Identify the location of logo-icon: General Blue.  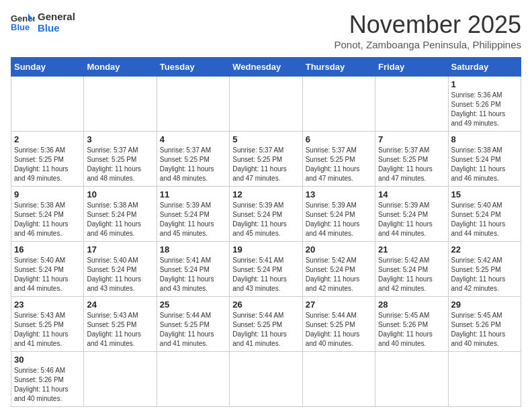
(23, 22).